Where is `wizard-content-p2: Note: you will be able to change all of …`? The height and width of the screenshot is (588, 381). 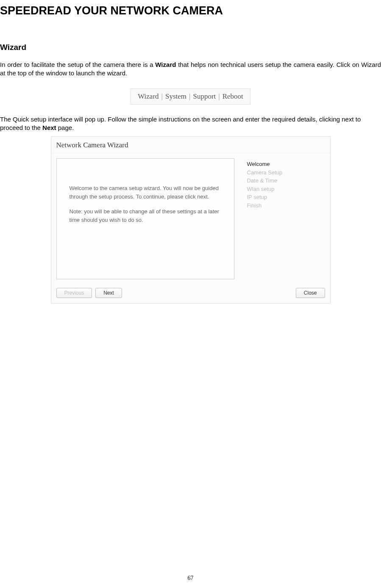
wizard-content-p2: Note: you will be able to change all of … is located at coordinates (145, 216).